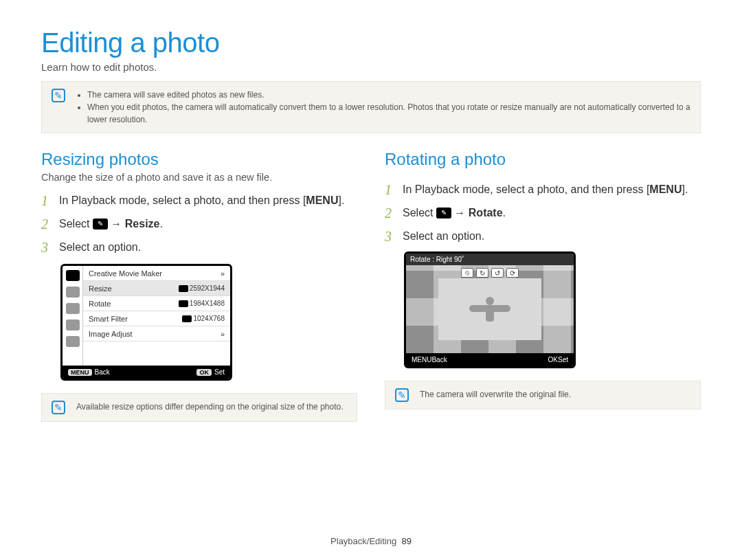 Image resolution: width=742 pixels, height=560 pixels. What do you see at coordinates (207, 304) in the screenshot?
I see `resolution-value: 1984X1488` at bounding box center [207, 304].